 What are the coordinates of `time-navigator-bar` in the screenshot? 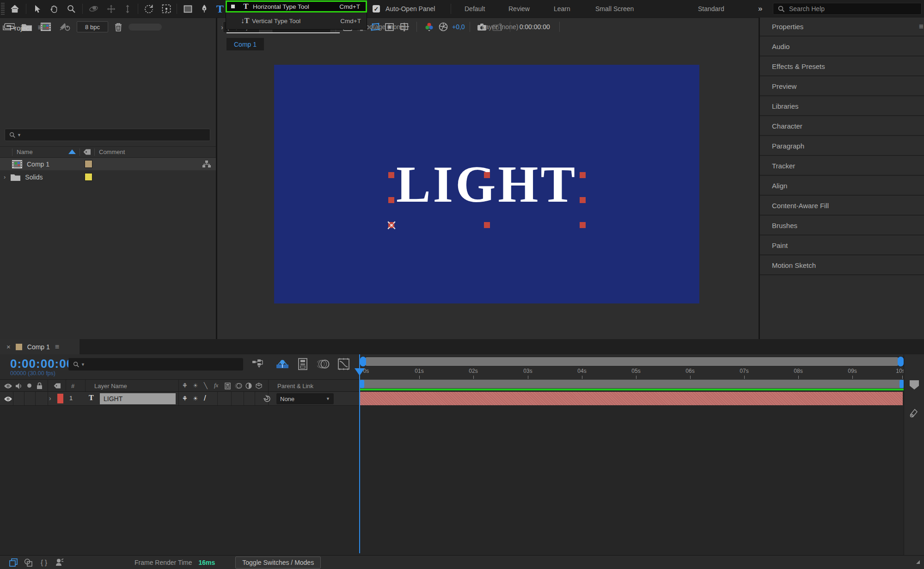 It's located at (632, 362).